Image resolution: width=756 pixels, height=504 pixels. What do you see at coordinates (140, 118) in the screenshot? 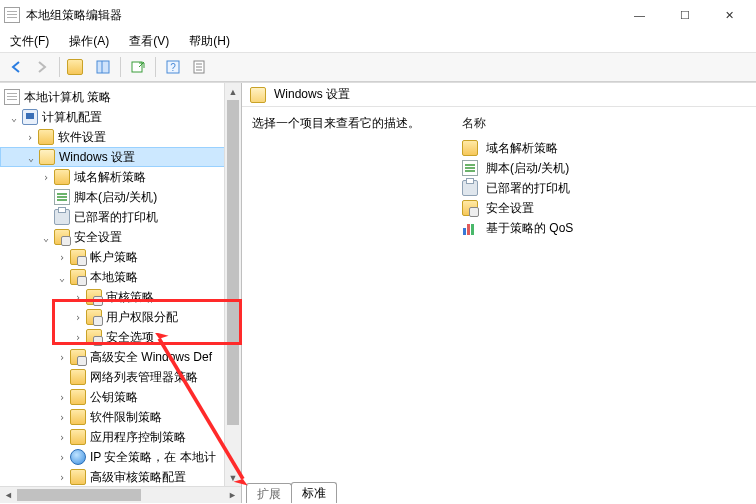
I see `tree-label: 计算机配置` at bounding box center [140, 118].